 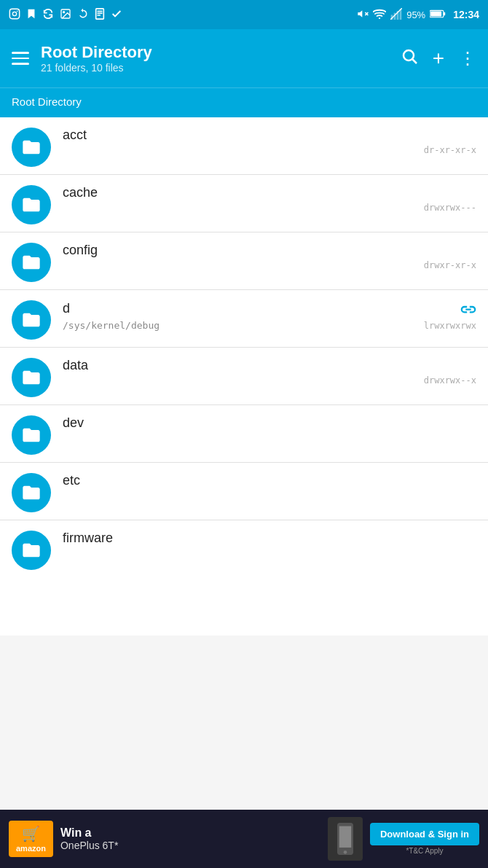 I want to click on ad-disclaimer: *T&C Apply, so click(x=424, y=851).